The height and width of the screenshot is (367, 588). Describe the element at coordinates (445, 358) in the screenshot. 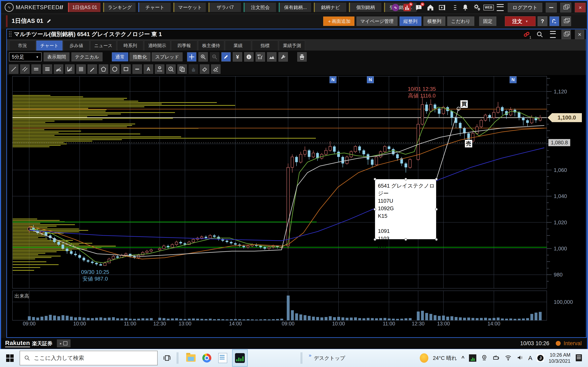

I see `weather-label: 24°C 晴れ` at that location.